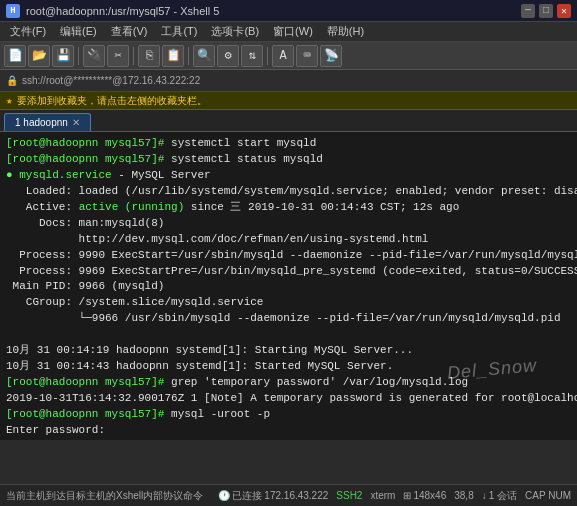 The width and height of the screenshot is (577, 506). What do you see at coordinates (42, 122) in the screenshot?
I see `tab-label: 1 hadoopnn` at bounding box center [42, 122].